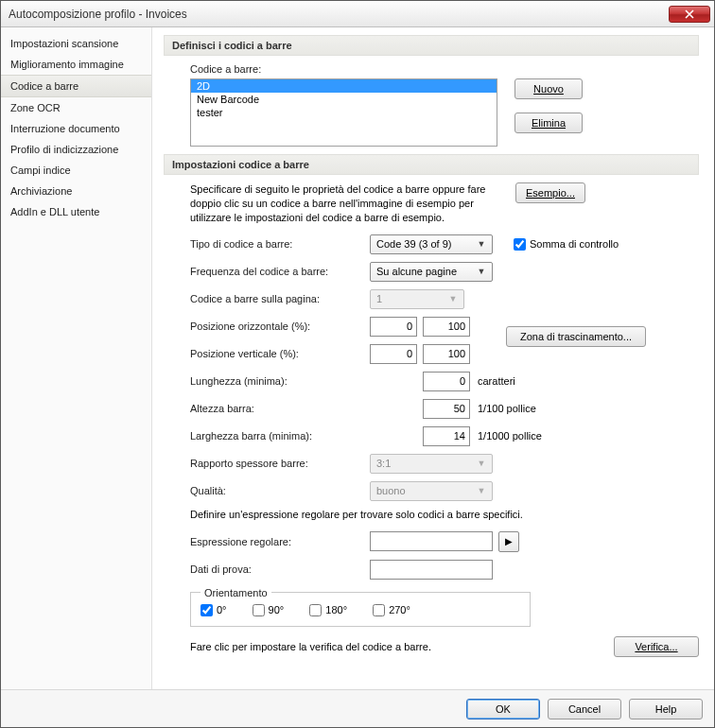  Describe the element at coordinates (339, 14) in the screenshot. I see `window-title: Autocomposizione profilo - Invoices` at that location.